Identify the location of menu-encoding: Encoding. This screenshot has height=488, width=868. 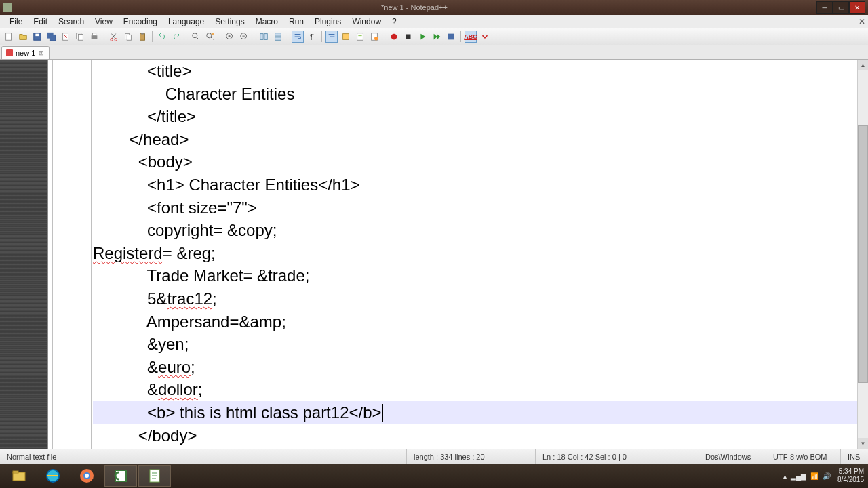
(140, 22).